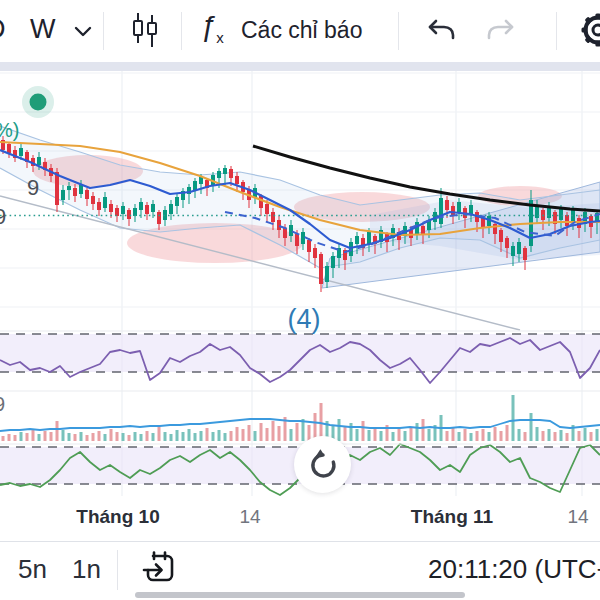 Image resolution: width=600 pixels, height=600 pixels. What do you see at coordinates (514, 570) in the screenshot?
I see `clock-display: 20:11:20 (UTC+` at bounding box center [514, 570].